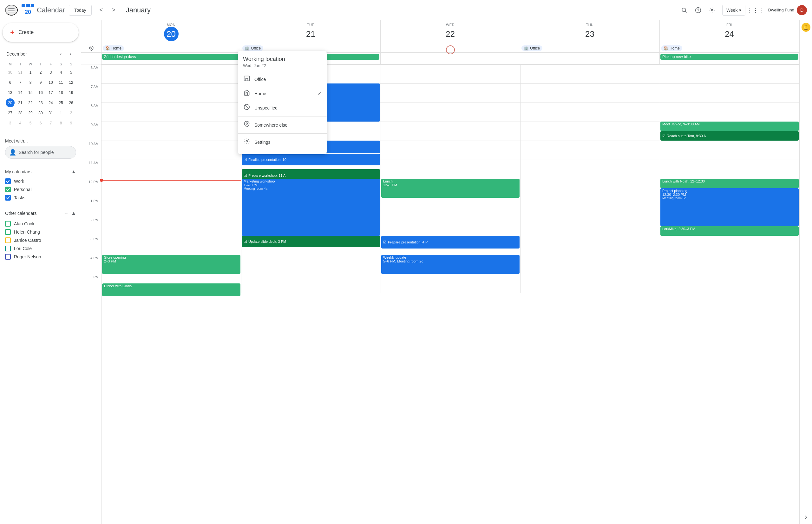 Image resolution: width=812 pixels, height=524 pixels. I want to click on mini-cal-day: 9, so click(71, 123).